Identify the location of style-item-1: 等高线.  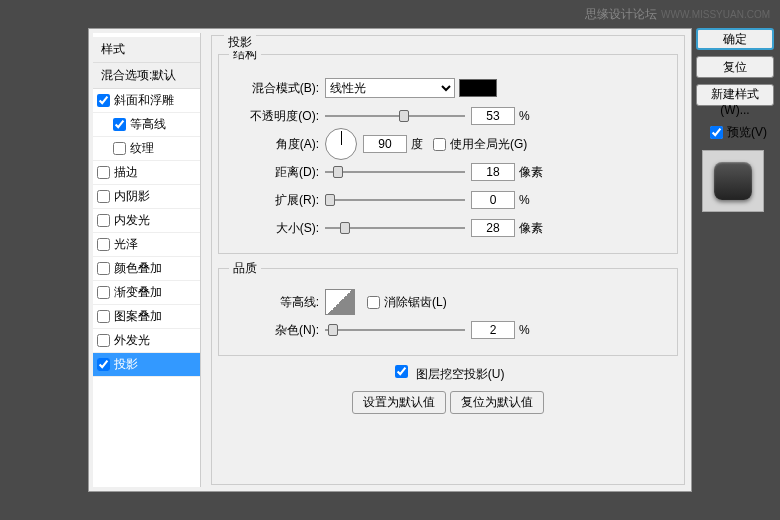
(146, 125).